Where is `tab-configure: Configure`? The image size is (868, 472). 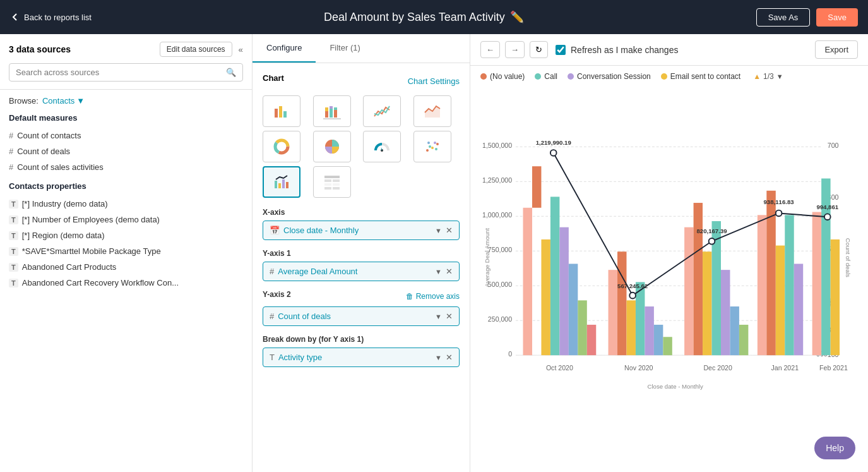
tab-configure: Configure is located at coordinates (284, 48).